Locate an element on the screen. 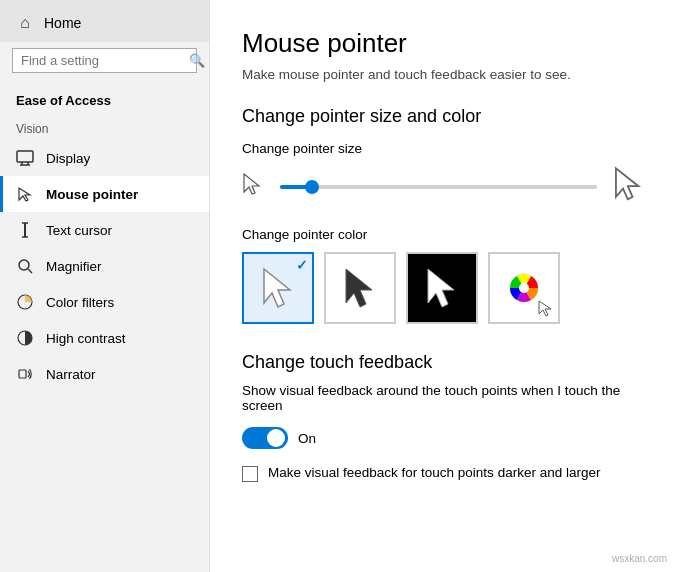 This screenshot has width=677, height=572. sidebar-item-color-filters: Color filters is located at coordinates (104, 302).